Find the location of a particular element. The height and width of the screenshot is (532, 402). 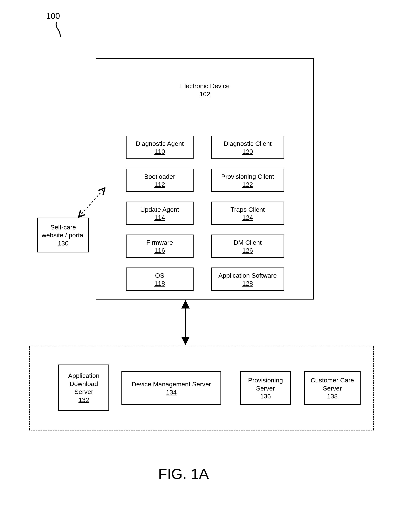

device-management-server-label: Device Management Server is located at coordinates (171, 384).